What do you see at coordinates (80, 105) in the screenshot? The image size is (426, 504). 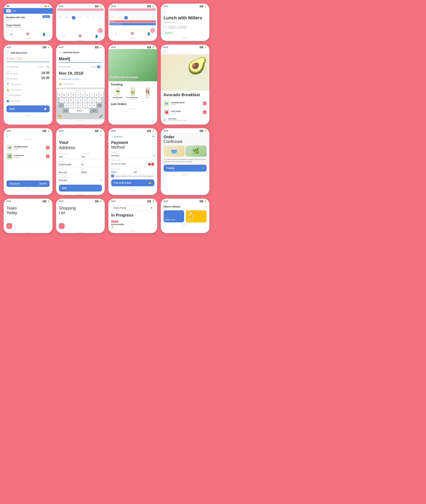 I see `key-v: V` at bounding box center [80, 105].